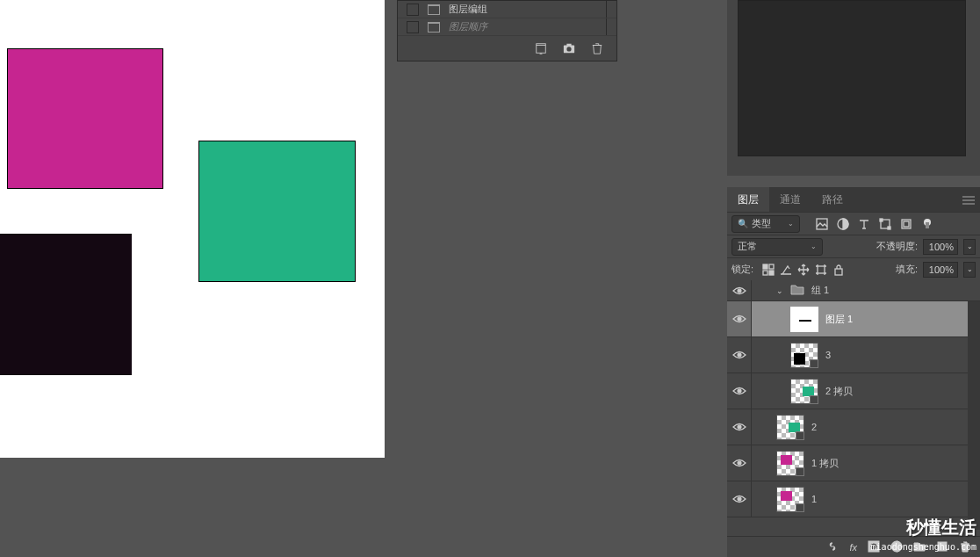 This screenshot has width=980, height=557. I want to click on filter-smart-icon, so click(906, 224).